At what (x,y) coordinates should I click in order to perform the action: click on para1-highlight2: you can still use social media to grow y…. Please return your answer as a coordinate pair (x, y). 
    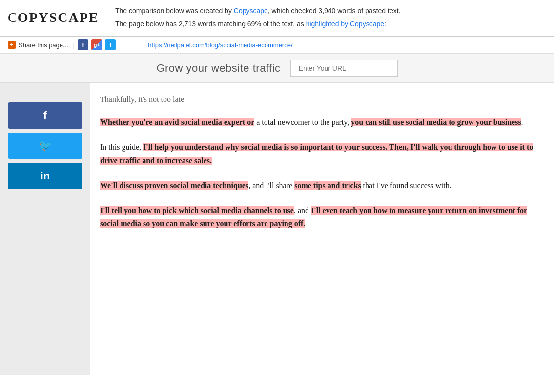
    Looking at the image, I should click on (436, 122).